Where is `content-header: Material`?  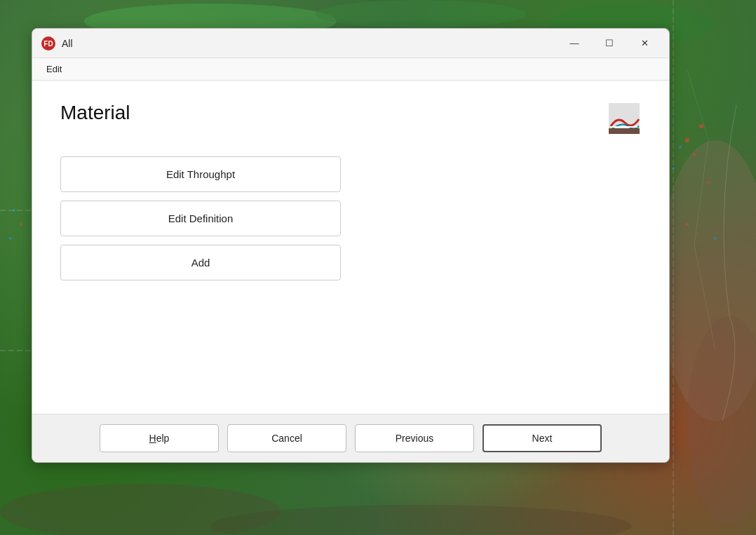
content-header: Material is located at coordinates (351, 118).